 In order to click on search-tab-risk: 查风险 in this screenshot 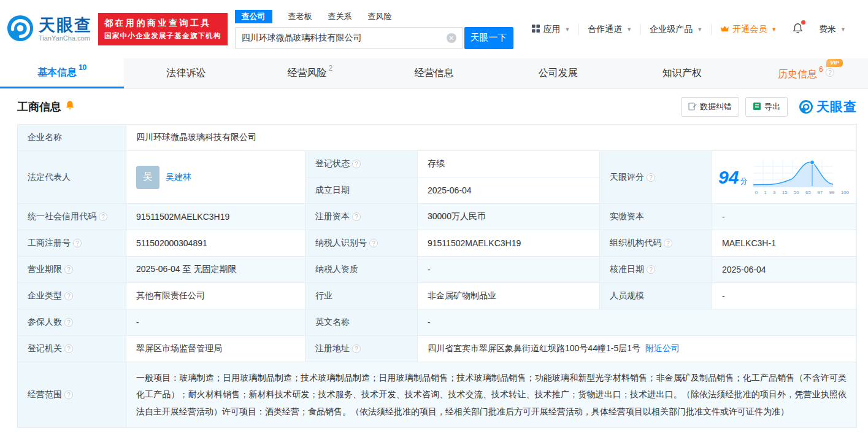, I will do `click(380, 17)`.